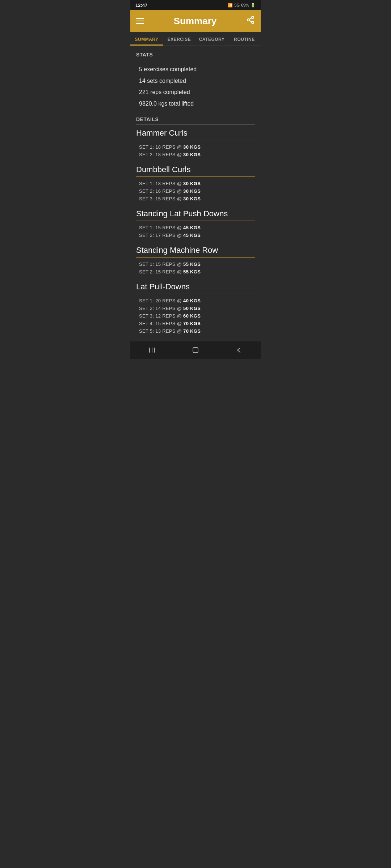 This screenshot has height=868, width=391. What do you see at coordinates (196, 301) in the screenshot?
I see `set-row: SET 1: 20 REPS @ 40 KGS` at bounding box center [196, 301].